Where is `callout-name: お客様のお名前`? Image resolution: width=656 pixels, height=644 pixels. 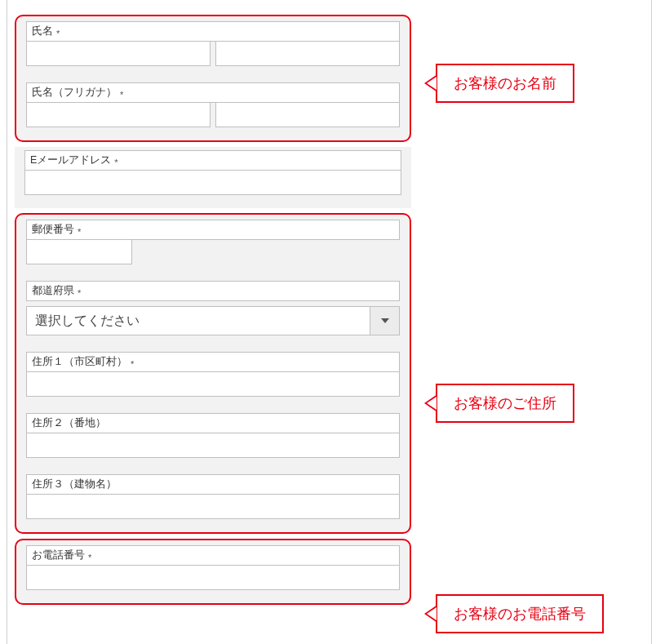 callout-name: お客様のお名前 is located at coordinates (499, 83).